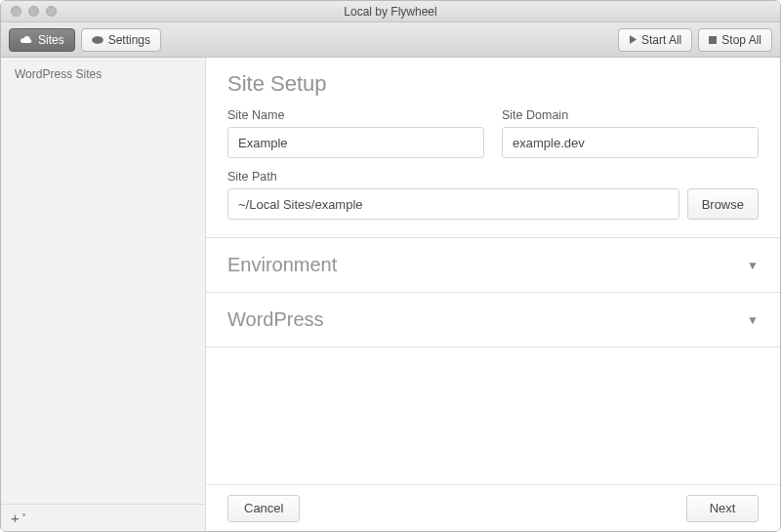 This screenshot has height=532, width=781. Describe the element at coordinates (633, 39) in the screenshot. I see `play-icon` at that location.